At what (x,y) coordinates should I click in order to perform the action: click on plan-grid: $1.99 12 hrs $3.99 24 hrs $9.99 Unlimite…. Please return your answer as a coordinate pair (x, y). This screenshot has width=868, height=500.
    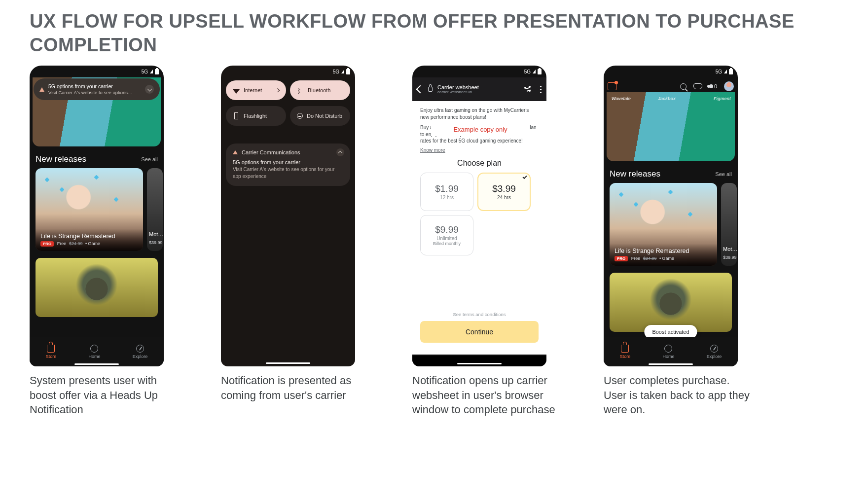
    Looking at the image, I should click on (479, 214).